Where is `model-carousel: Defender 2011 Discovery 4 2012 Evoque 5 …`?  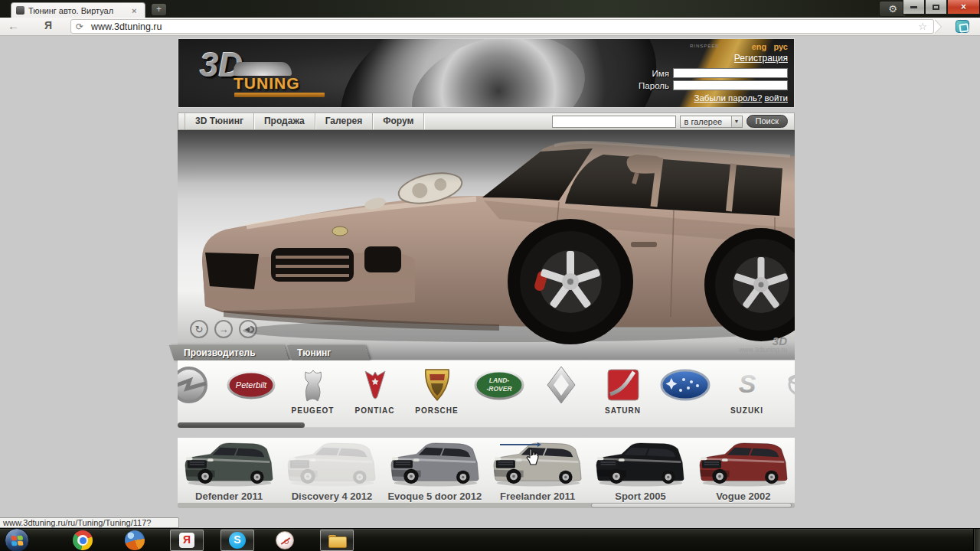 model-carousel: Defender 2011 Discovery 4 2012 Evoque 5 … is located at coordinates (486, 470).